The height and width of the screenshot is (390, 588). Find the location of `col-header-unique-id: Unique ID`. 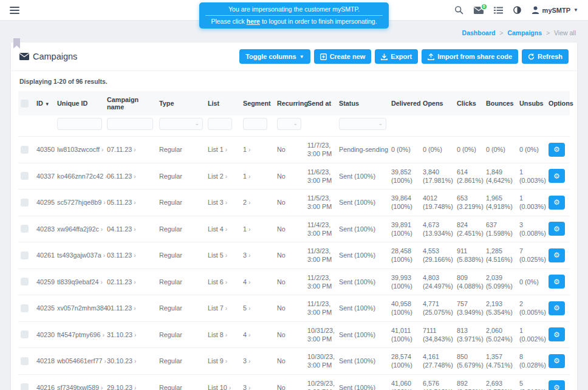

col-header-unique-id: Unique ID is located at coordinates (80, 103).